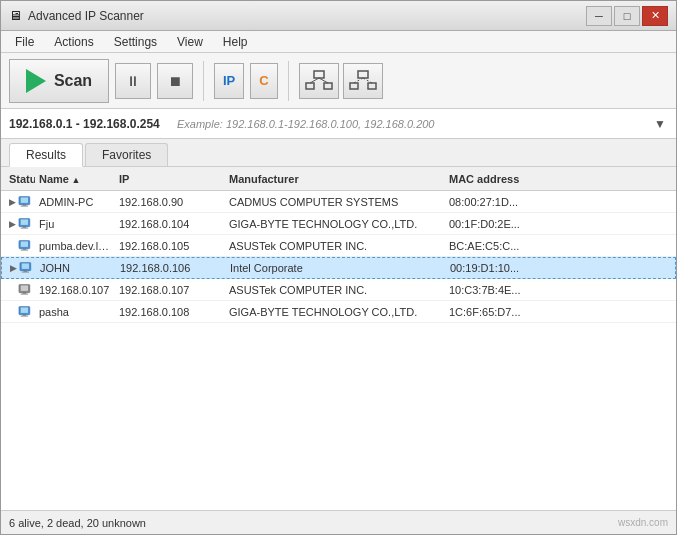  What do you see at coordinates (341, 81) in the screenshot?
I see `network-buttons` at bounding box center [341, 81].